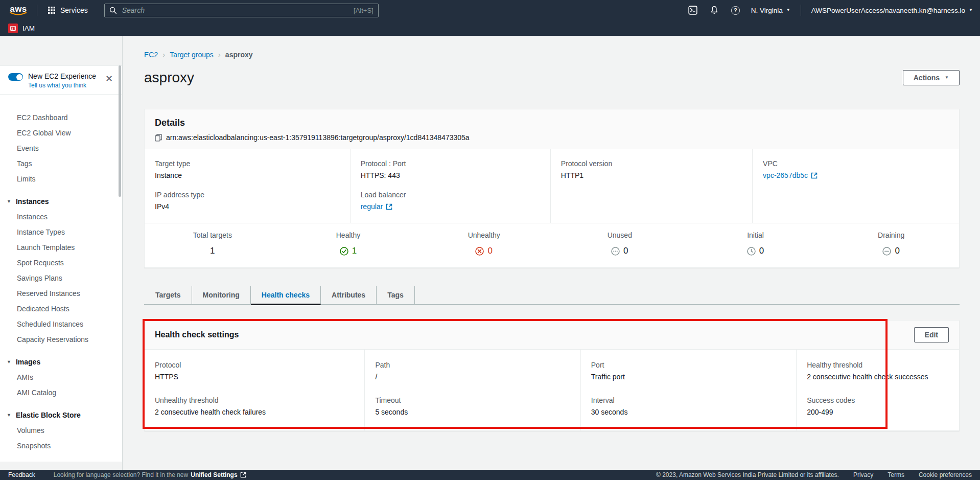  What do you see at coordinates (61, 118) in the screenshot?
I see `sidebar-item-ec2-dashboard: EC2 Dashboard` at bounding box center [61, 118].